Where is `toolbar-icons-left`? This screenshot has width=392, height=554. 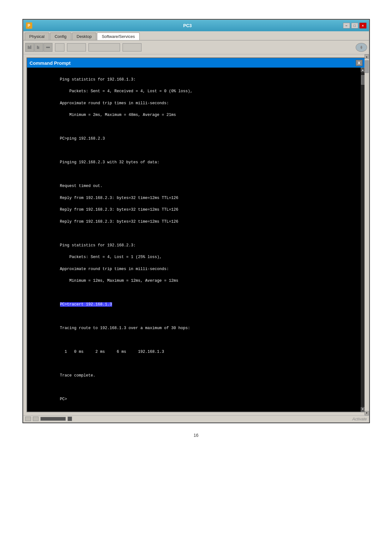
toolbar-icons-left is located at coordinates (39, 47).